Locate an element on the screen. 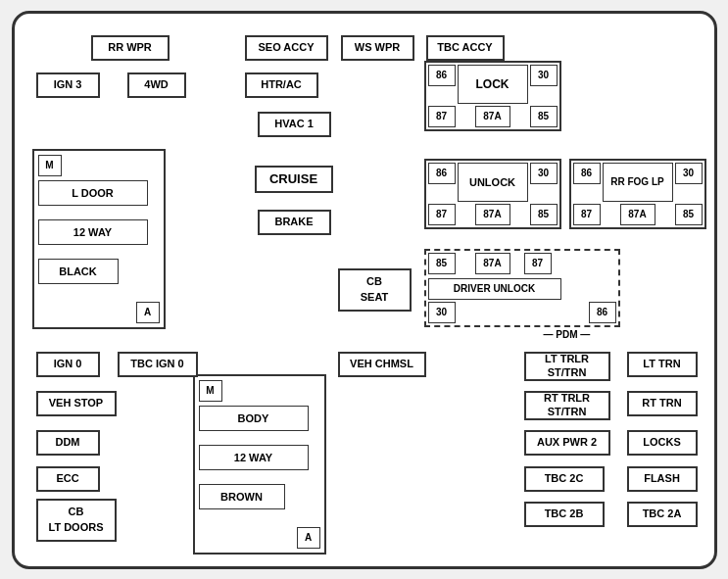  fuse-aux-pwr2: AUX PWR 2 is located at coordinates (567, 443).